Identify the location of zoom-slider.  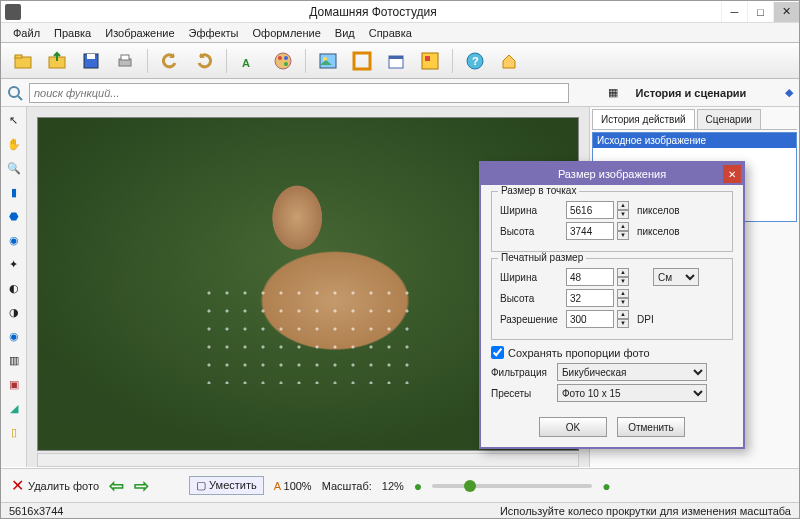
(512, 486).